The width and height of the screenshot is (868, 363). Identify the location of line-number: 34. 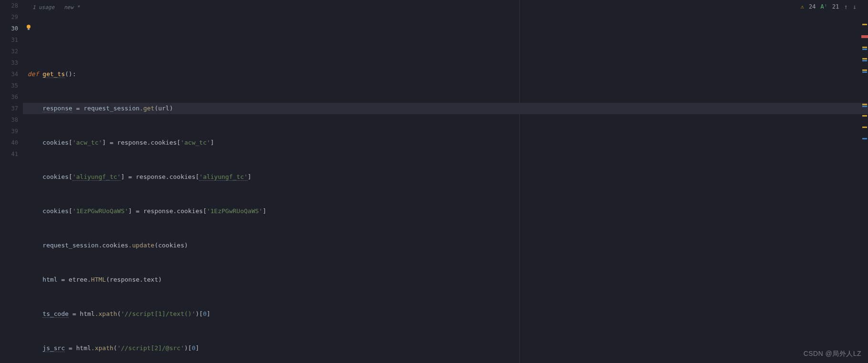
(11, 74).